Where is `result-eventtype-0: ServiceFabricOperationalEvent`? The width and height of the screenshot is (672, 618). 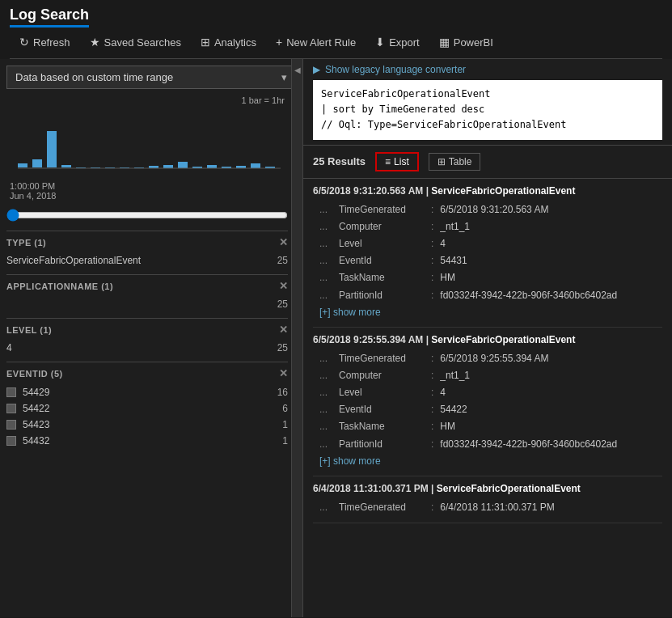
result-eventtype-0: ServiceFabricOperationalEvent is located at coordinates (503, 191).